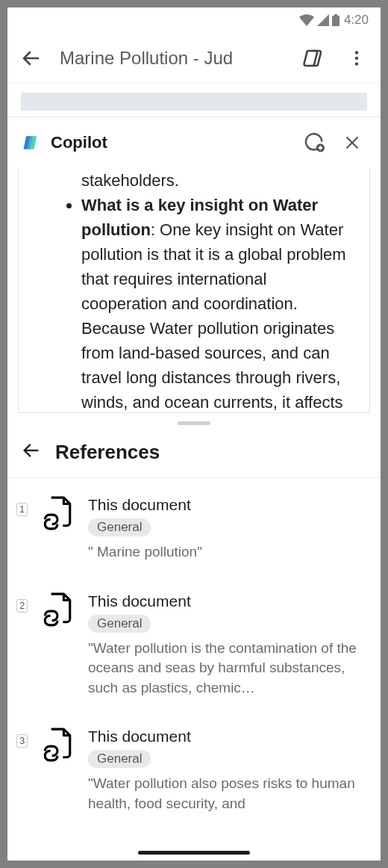 The height and width of the screenshot is (868, 388). What do you see at coordinates (313, 143) in the screenshot?
I see `new-chat-button` at bounding box center [313, 143].